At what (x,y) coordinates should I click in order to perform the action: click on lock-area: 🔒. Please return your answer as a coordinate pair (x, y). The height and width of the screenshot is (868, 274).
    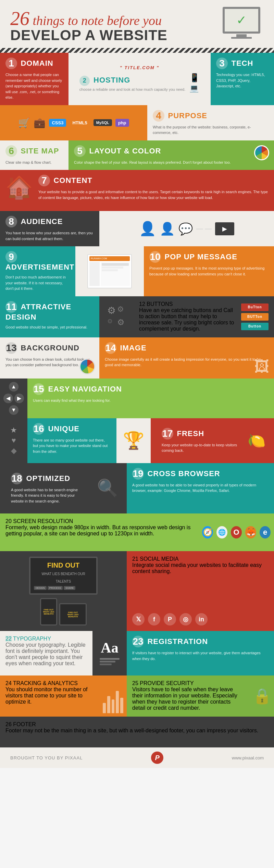
    Looking at the image, I should click on (262, 696).